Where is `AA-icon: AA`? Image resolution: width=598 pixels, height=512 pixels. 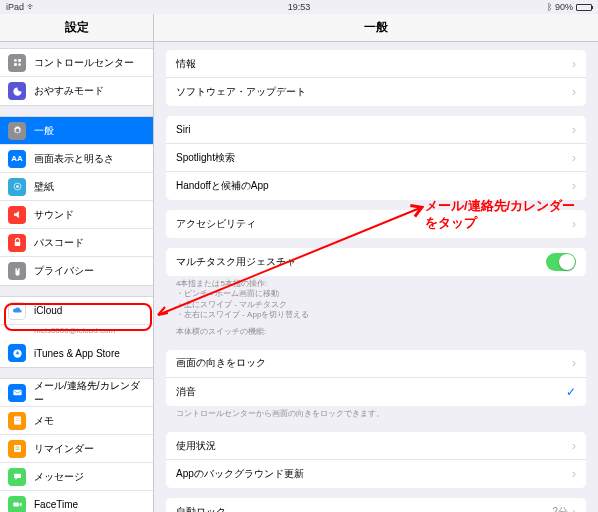
AA-icon: AA is located at coordinates (17, 159).